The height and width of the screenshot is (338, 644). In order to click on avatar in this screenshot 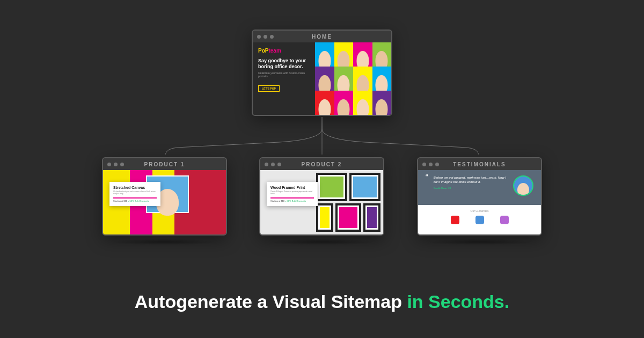, I will do `click(523, 186)`.